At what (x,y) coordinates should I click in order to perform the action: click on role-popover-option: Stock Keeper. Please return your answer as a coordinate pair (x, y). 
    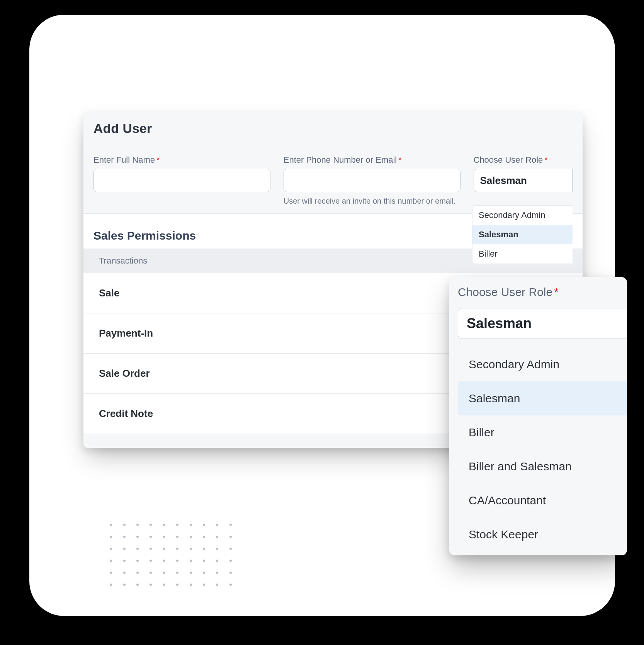
    Looking at the image, I should click on (542, 534).